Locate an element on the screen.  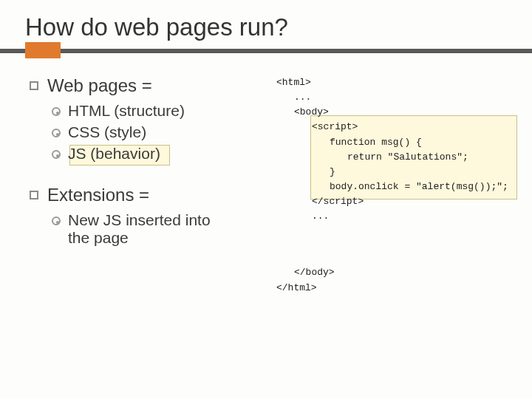
code-line: <body> is located at coordinates (397, 112).